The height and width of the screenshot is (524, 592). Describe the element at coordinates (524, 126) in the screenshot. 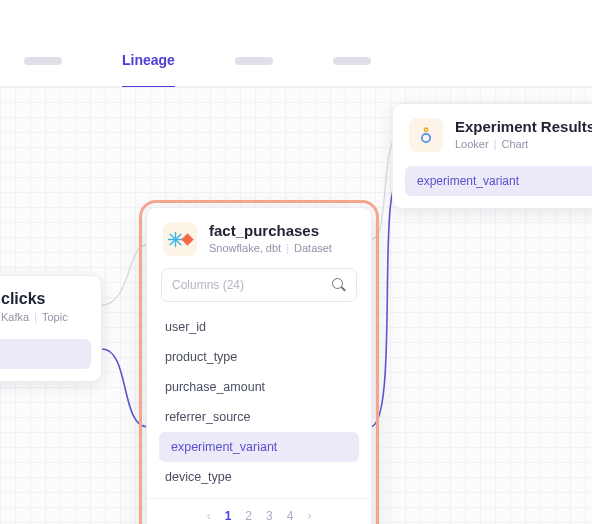

I see `node-title: Experiment Results` at that location.